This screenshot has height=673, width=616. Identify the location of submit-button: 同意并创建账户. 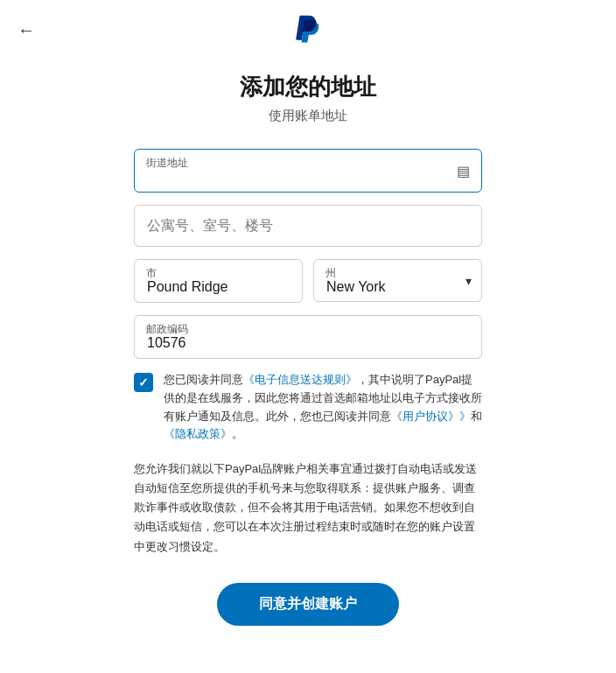
(308, 604).